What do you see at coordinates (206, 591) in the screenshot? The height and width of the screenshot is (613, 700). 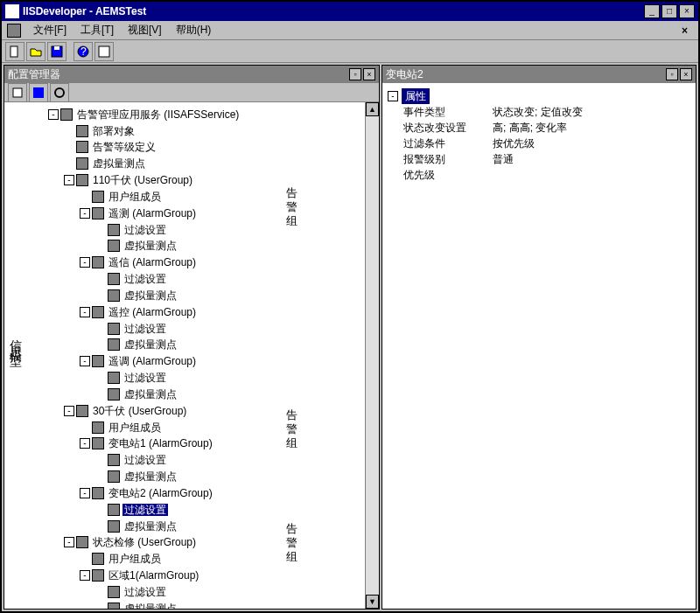 I see `tree-filter-6: 过滤设置` at bounding box center [206, 591].